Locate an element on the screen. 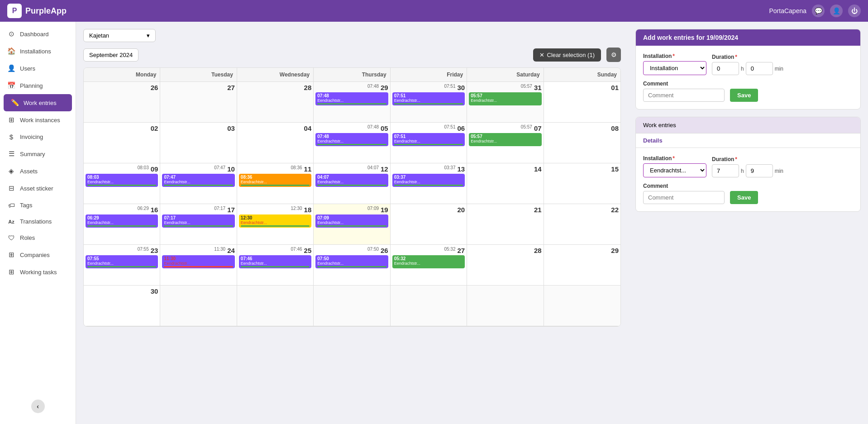  table-row: 07:5130 07:51 Eendrachtstr... is located at coordinates (429, 102).